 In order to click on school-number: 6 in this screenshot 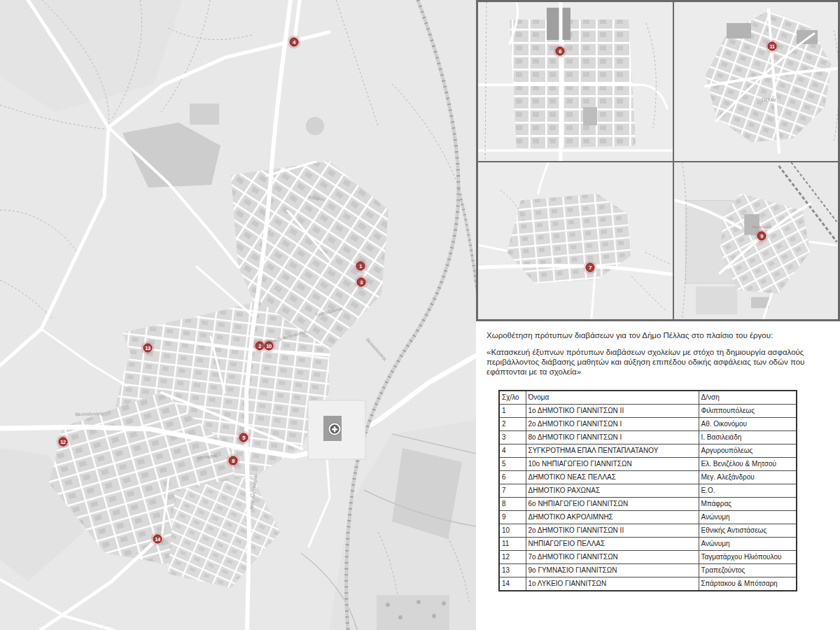, I will do `click(512, 477)`.